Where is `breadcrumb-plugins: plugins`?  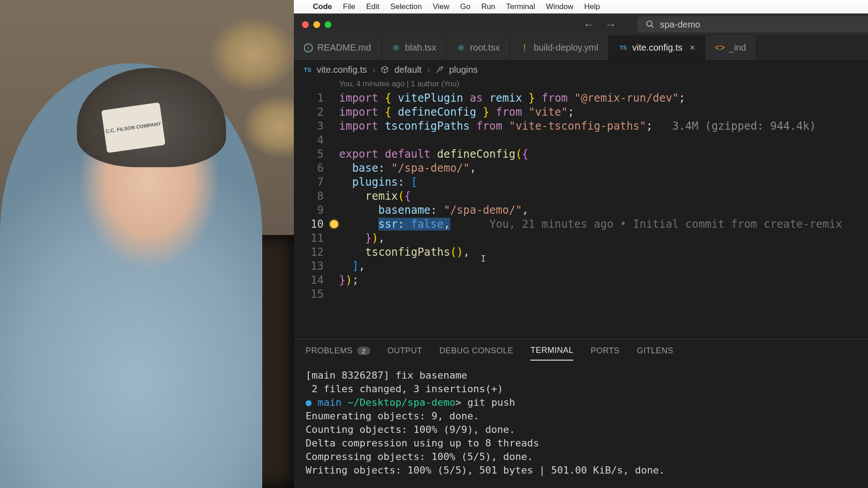
breadcrumb-plugins: plugins is located at coordinates (463, 70).